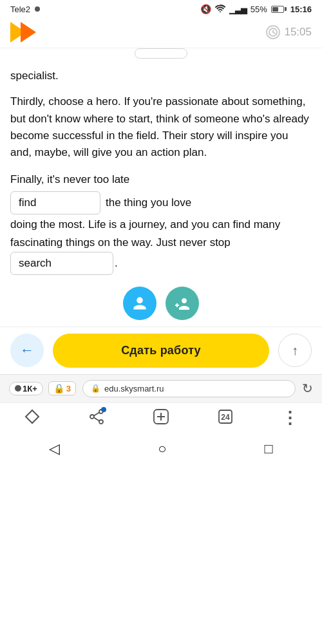 This screenshot has height=644, width=322. I want to click on middle-text-segment1: the thing you love, so click(148, 203).